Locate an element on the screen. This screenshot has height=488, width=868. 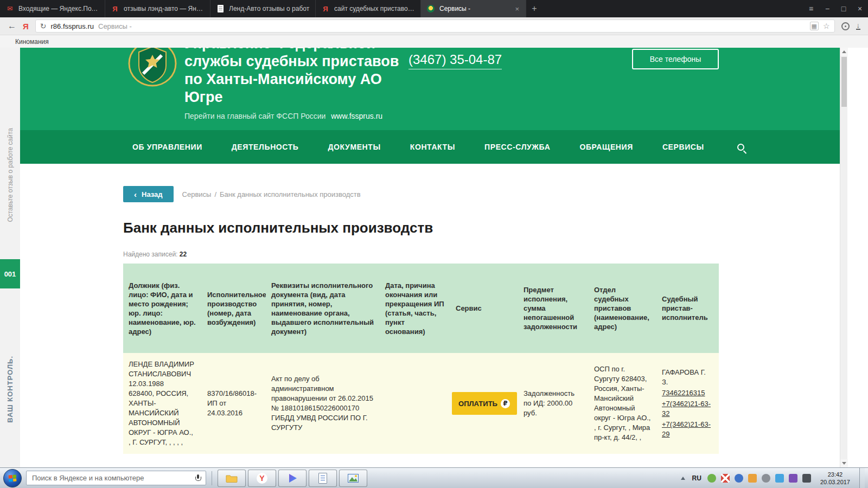
col-header-proceeding: Исполнительное производство (номер, дата… is located at coordinates (234, 308).